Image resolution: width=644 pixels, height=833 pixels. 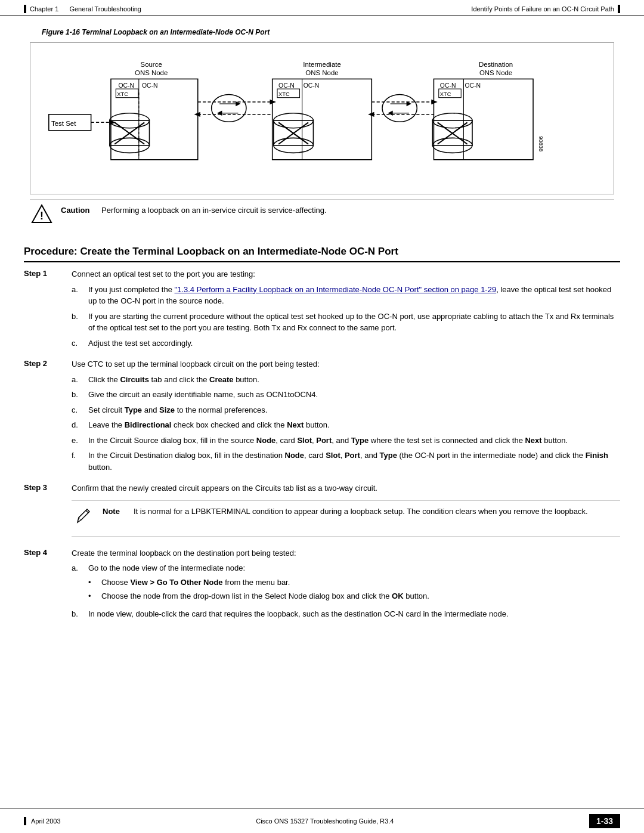 I want to click on svg-text: Destination, so click(x=496, y=64).